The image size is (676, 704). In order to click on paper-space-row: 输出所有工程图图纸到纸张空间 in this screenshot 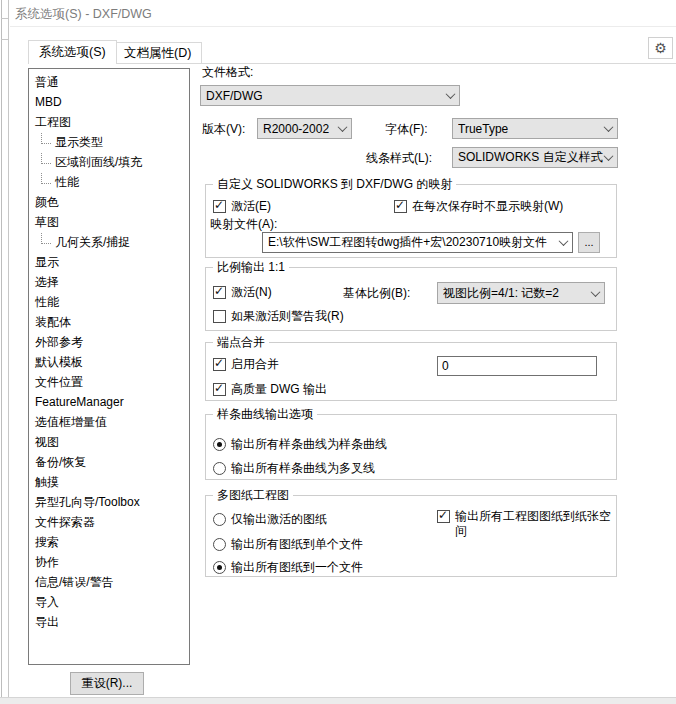, I will do `click(526, 524)`.